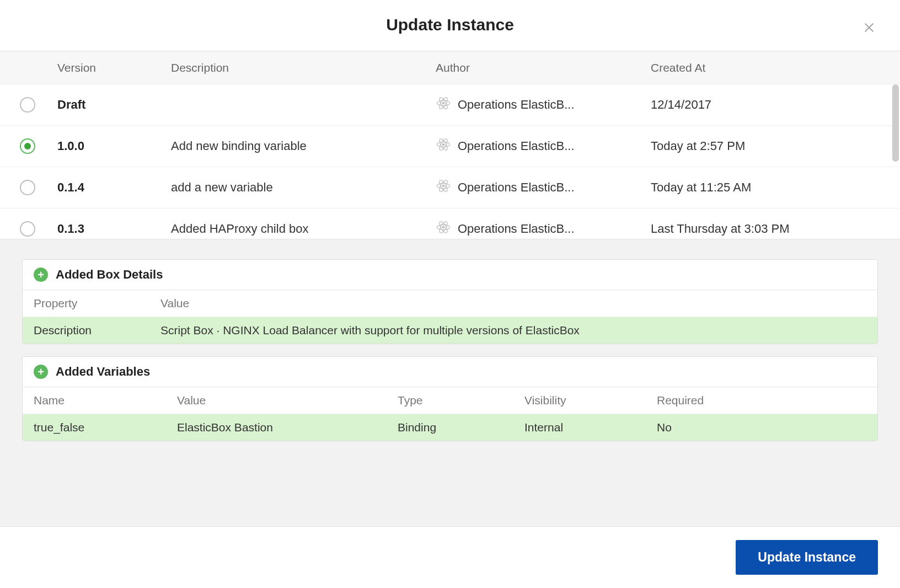 The width and height of the screenshot is (900, 588). I want to click on var-th-required: Required, so click(762, 400).